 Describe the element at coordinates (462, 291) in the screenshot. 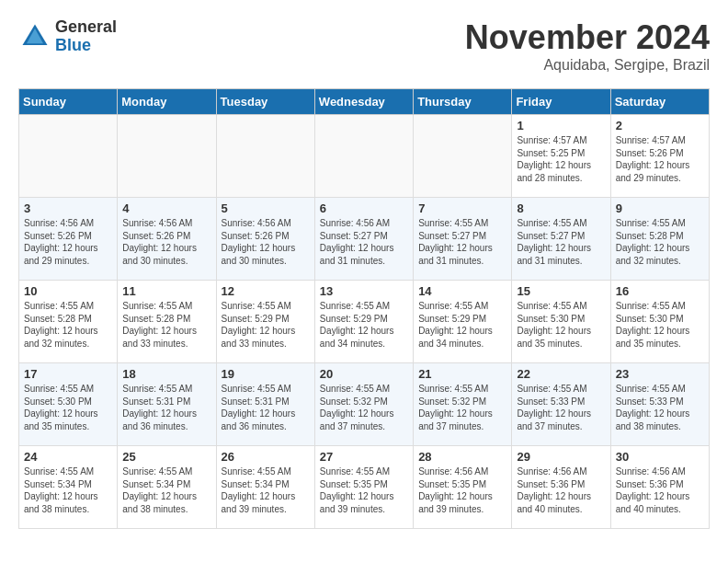

I see `day-number: 14` at that location.